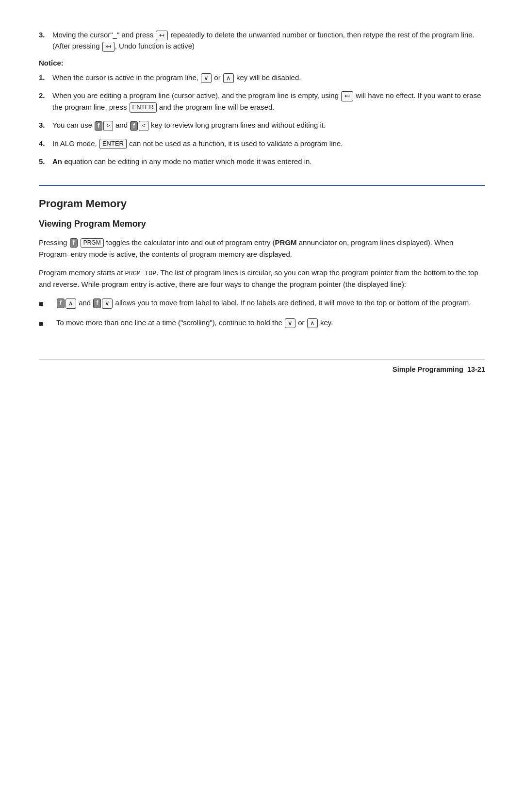 The width and height of the screenshot is (524, 812). What do you see at coordinates (134, 126) in the screenshot?
I see `f-key-icon2: f` at bounding box center [134, 126].